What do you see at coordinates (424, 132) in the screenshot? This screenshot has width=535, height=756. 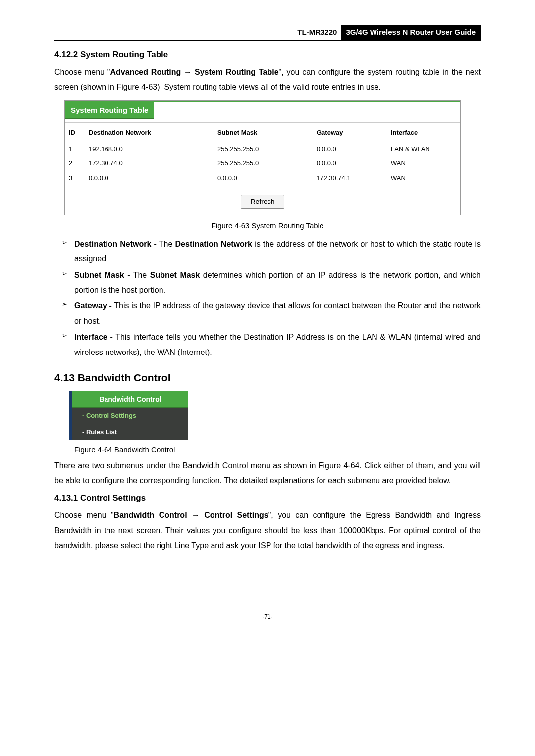 I see `th-iface: Interface` at bounding box center [424, 132].